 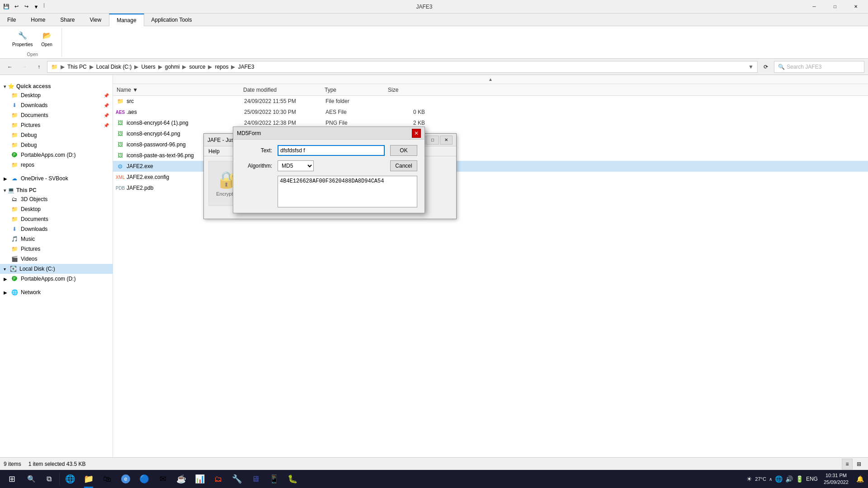 What do you see at coordinates (56, 239) in the screenshot?
I see `sidebar-item-music: 🎵 Music` at bounding box center [56, 239].